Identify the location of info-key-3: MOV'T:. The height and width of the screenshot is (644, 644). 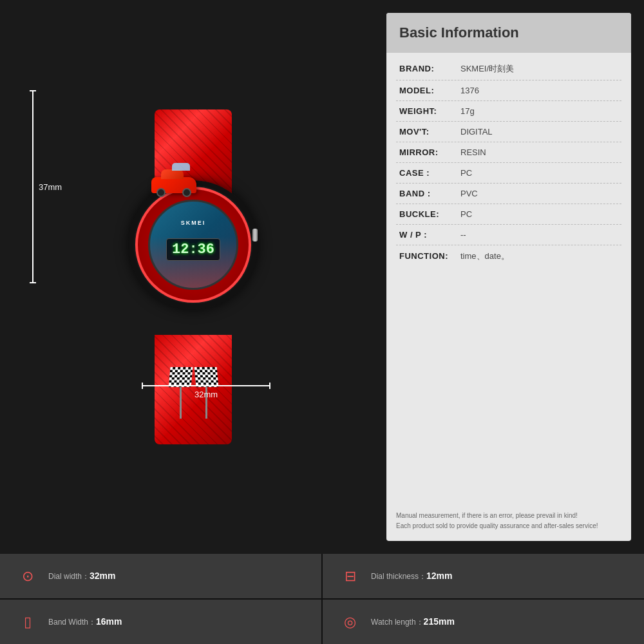
(430, 131).